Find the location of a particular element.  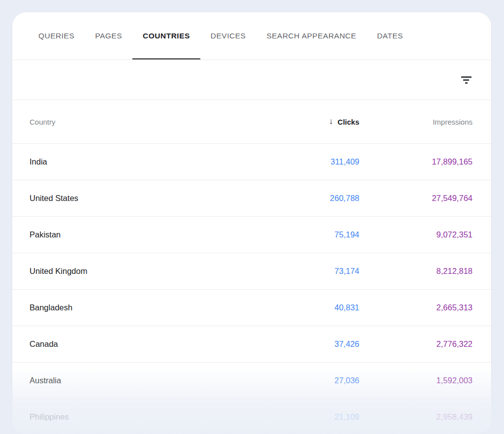

table-row: United Kingdom 73,174 8,212,818 is located at coordinates (252, 271).